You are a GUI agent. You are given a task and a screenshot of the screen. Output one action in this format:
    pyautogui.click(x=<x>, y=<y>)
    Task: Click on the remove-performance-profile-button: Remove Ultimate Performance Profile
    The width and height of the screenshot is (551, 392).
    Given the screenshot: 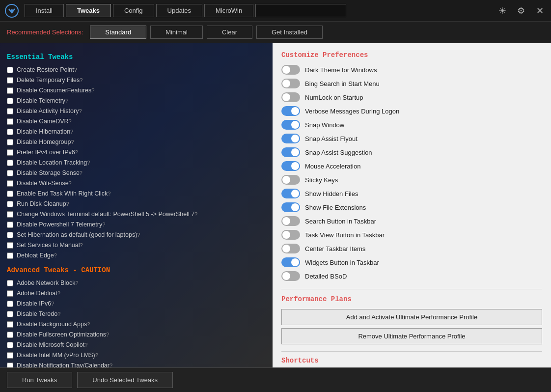 What is the action you would take?
    pyautogui.click(x=412, y=336)
    